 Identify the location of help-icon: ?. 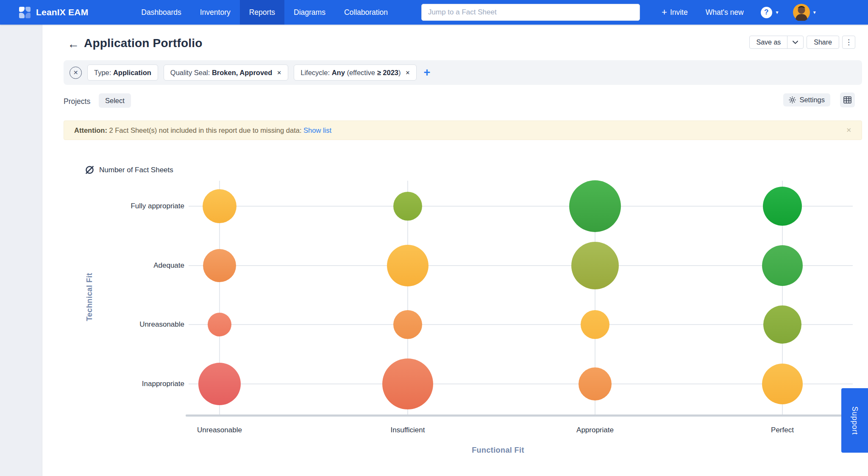
(766, 13).